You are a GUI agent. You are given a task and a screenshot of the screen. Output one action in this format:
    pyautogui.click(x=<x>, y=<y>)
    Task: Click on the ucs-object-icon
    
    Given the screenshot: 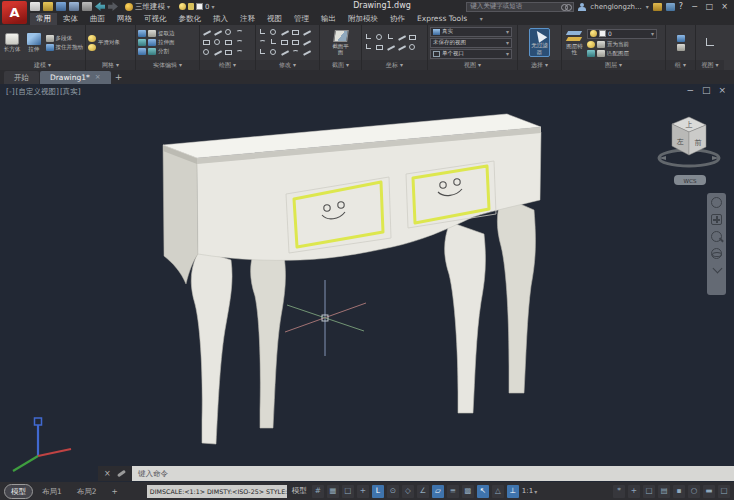 What is the action you would take?
    pyautogui.click(x=369, y=48)
    